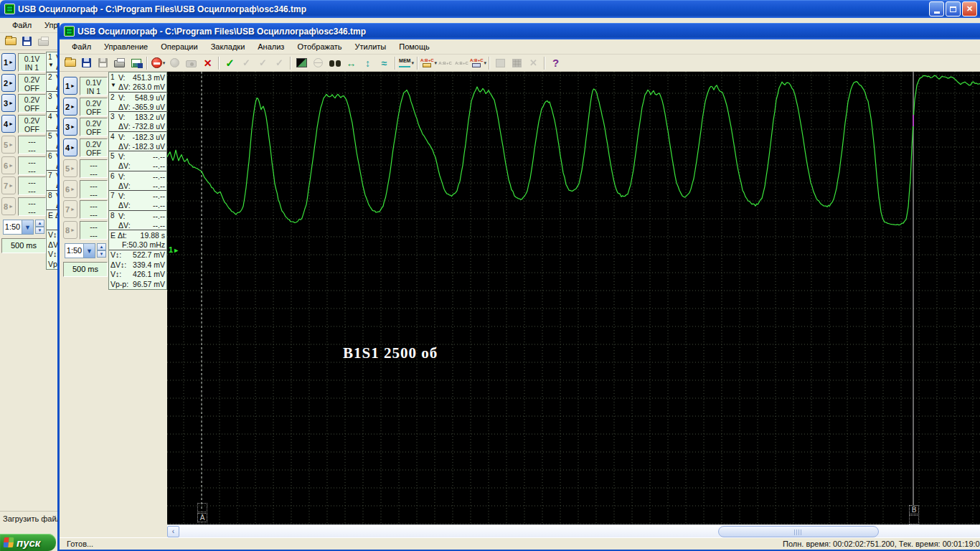 This screenshot has height=551, width=980. I want to click on minimize-button, so click(937, 9).